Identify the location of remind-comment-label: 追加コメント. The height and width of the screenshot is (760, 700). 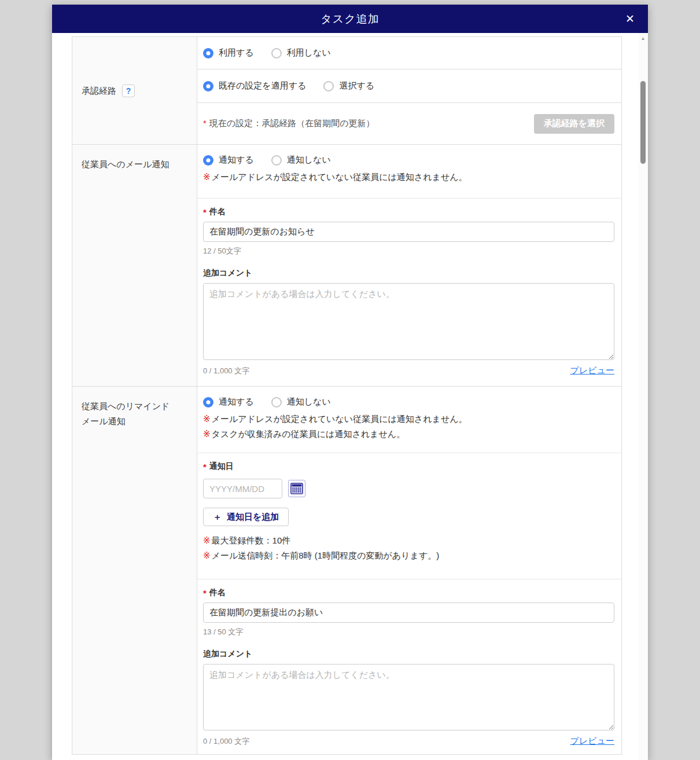
(408, 654).